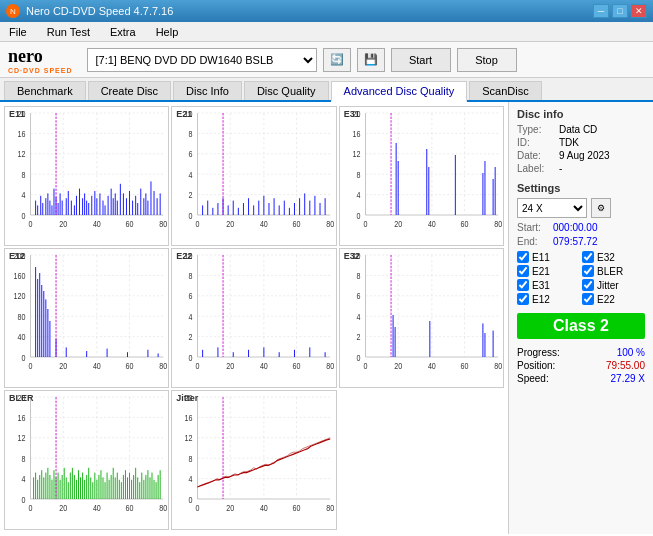 The image size is (653, 536). Describe the element at coordinates (202, 60) in the screenshot. I see `drive-select: [7:1] BENQ DVD DD DW1640 BSLB` at that location.